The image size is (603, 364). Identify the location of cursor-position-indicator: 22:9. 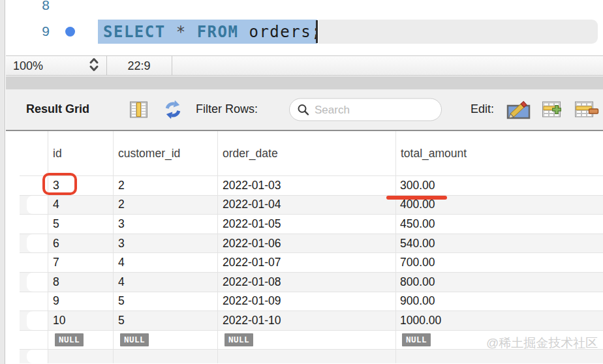
(139, 65).